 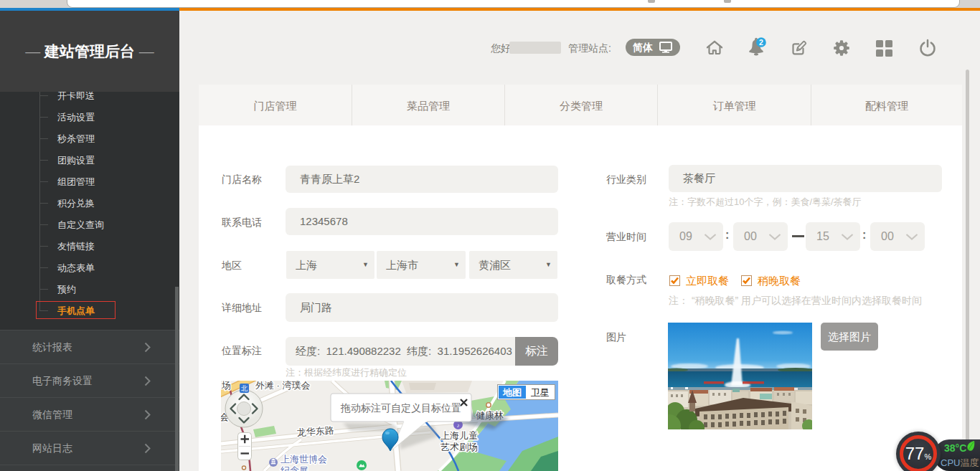 I want to click on svg-text: 外滩 · 湾璞会, so click(x=283, y=386).